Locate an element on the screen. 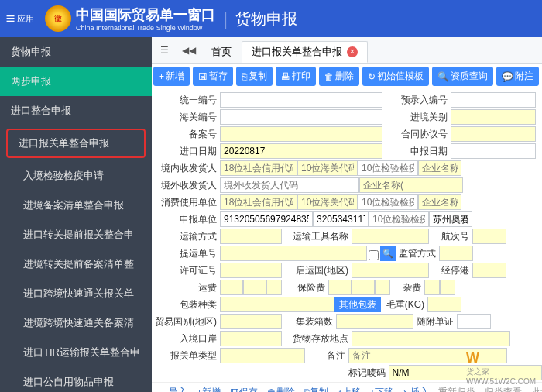 The height and width of the screenshot is (392, 542). toolbar-button: 🖫暂存 is located at coordinates (213, 76).